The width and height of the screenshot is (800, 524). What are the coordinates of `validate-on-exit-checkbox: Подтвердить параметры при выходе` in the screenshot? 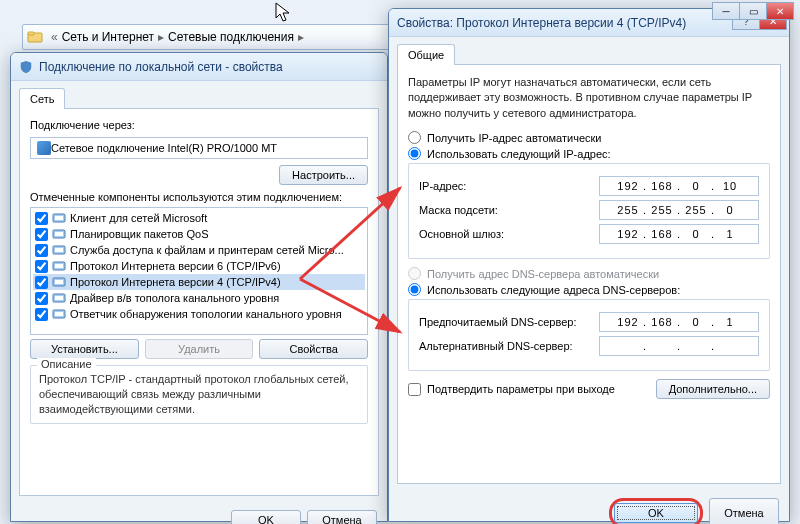 It's located at (512, 390).